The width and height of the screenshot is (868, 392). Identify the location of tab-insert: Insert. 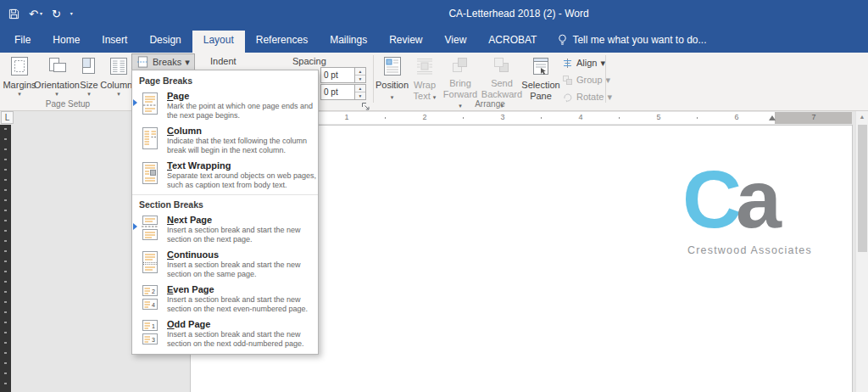
(114, 40).